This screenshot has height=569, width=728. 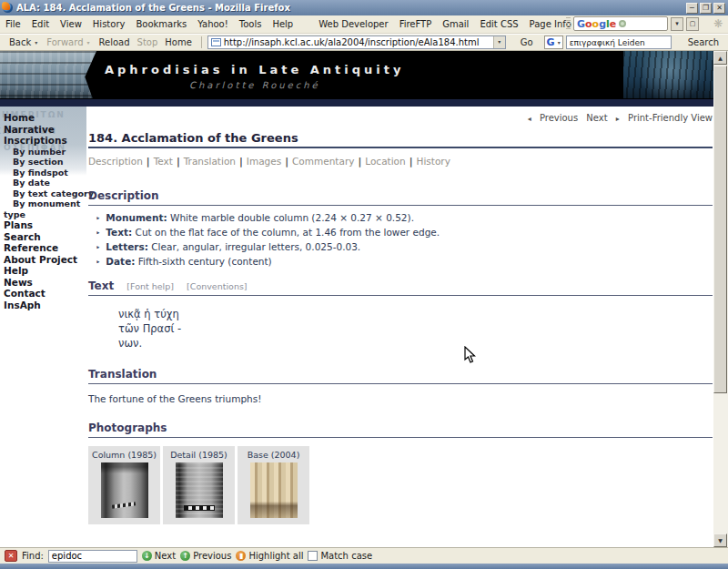 I want to click on conventions-link: [Conventions], so click(x=217, y=286).